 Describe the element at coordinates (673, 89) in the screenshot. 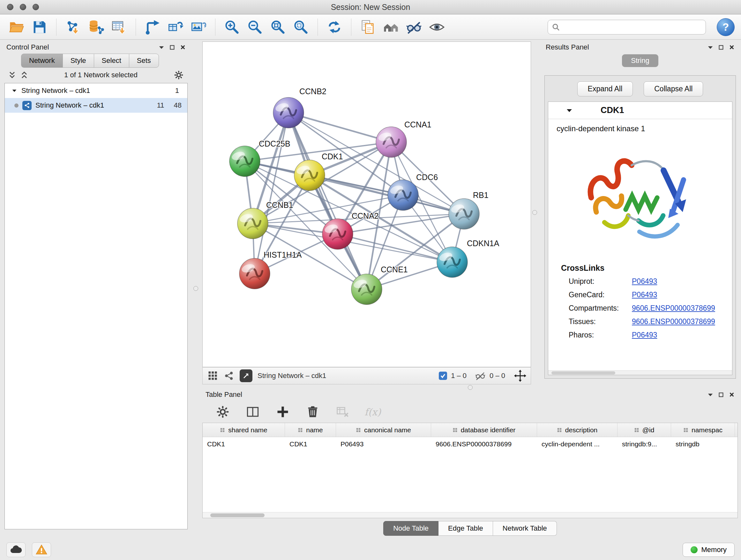

I see `collapse-all-button: Collapse All` at that location.